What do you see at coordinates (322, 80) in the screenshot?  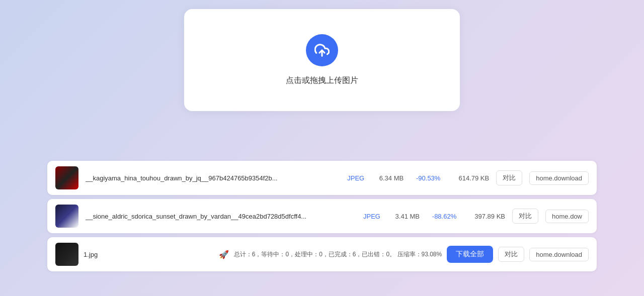 I see `upload-prompt-text: 点击或拖拽上传图片` at bounding box center [322, 80].